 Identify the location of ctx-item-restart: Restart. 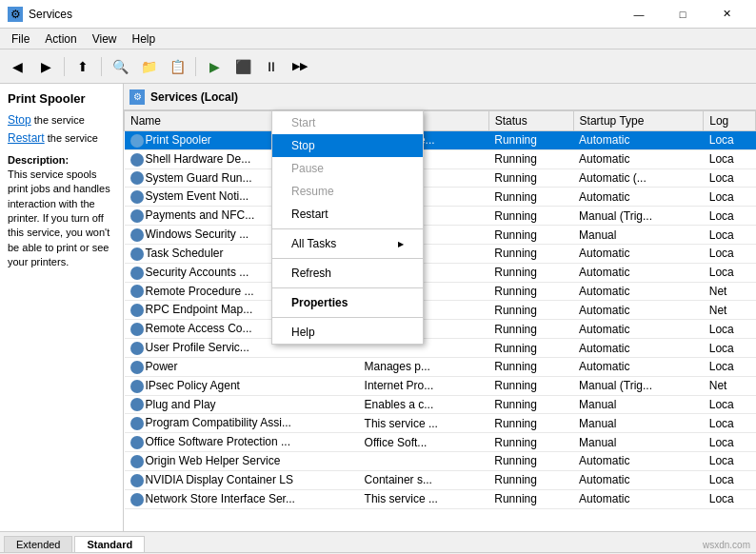
(348, 214).